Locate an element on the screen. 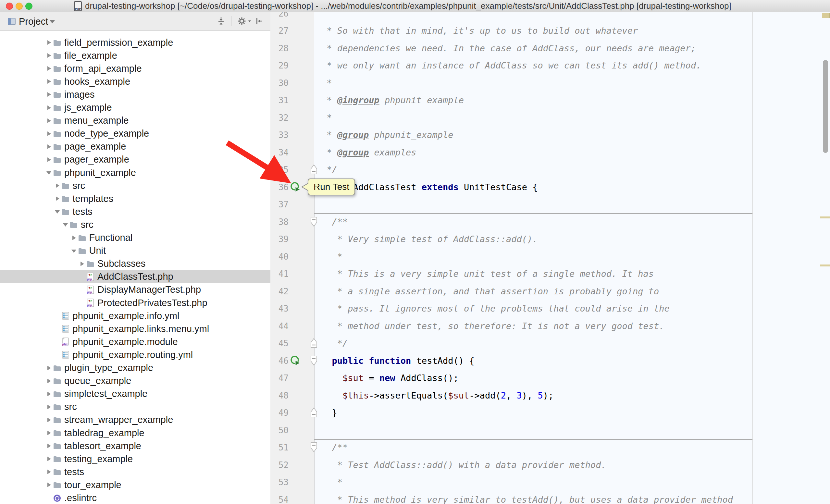 The height and width of the screenshot is (504, 830). code-line-48: $this->assertEquals($sut->add(1, 1), 5); is located at coordinates (437, 396).